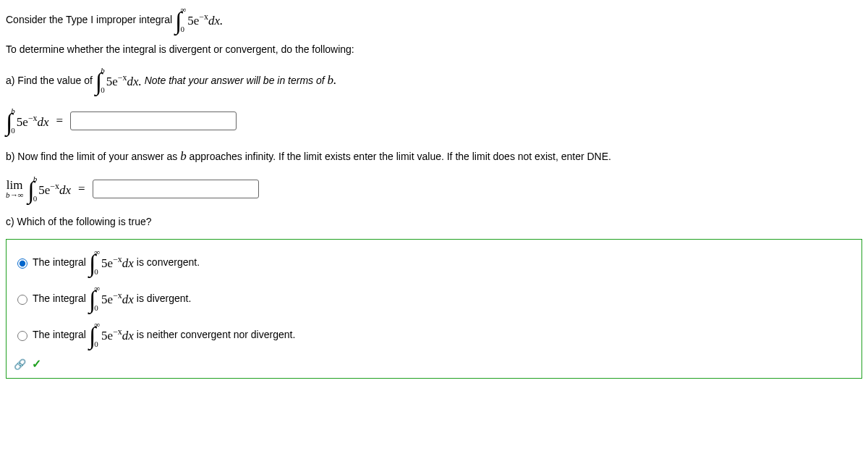 Image resolution: width=868 pixels, height=467 pixels. What do you see at coordinates (434, 20) in the screenshot?
I see `intro-line: Consider the Type I improper integral ∫ …` at bounding box center [434, 20].